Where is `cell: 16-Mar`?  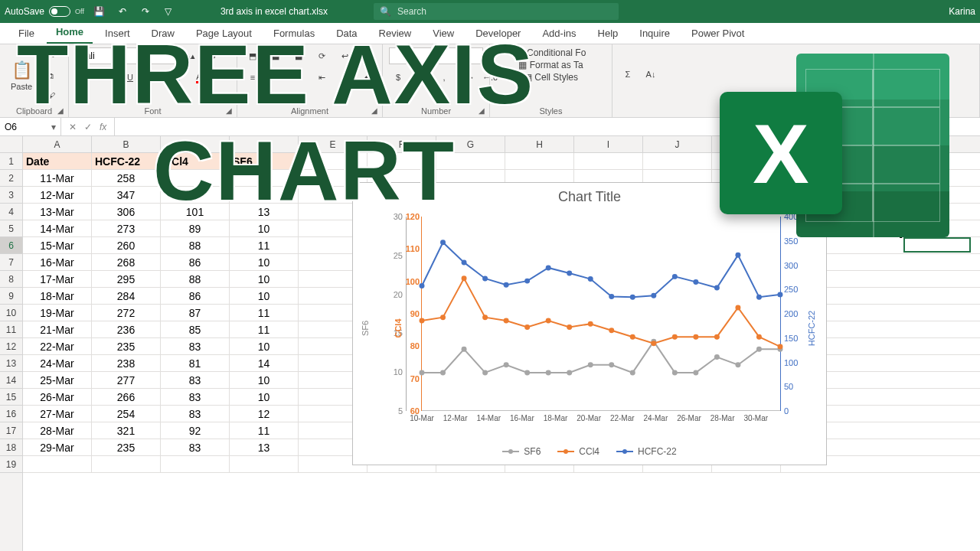
cell: 16-Mar is located at coordinates (57, 262).